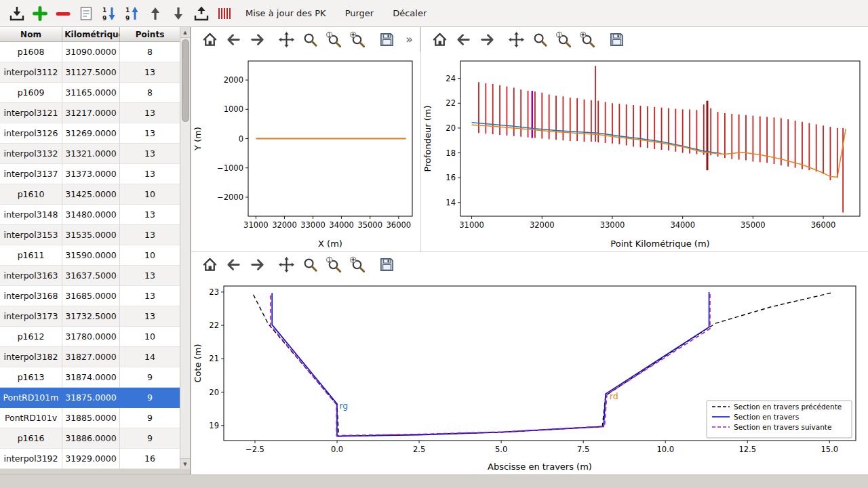 Image resolution: width=868 pixels, height=488 pixels. I want to click on add-icon, so click(40, 14).